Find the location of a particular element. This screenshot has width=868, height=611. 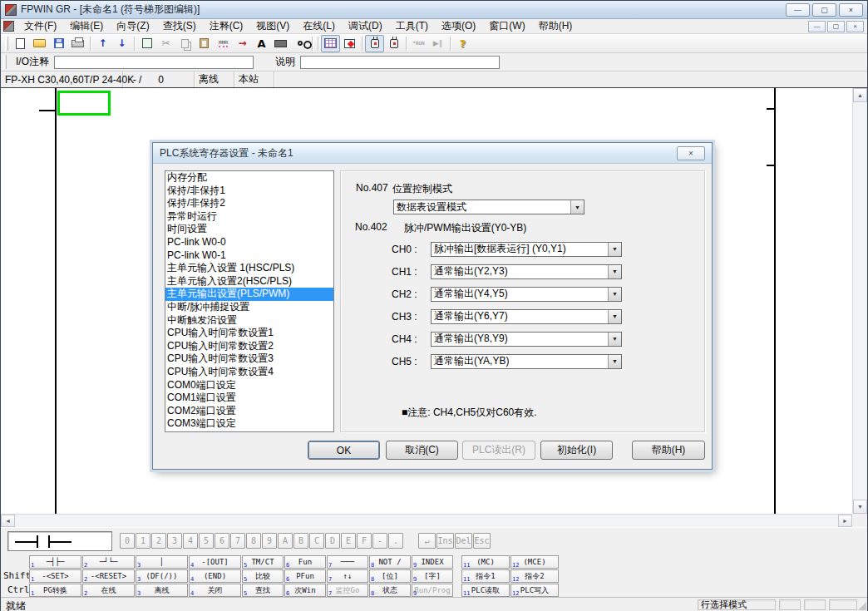

function-key: 6Fun is located at coordinates (305, 562).